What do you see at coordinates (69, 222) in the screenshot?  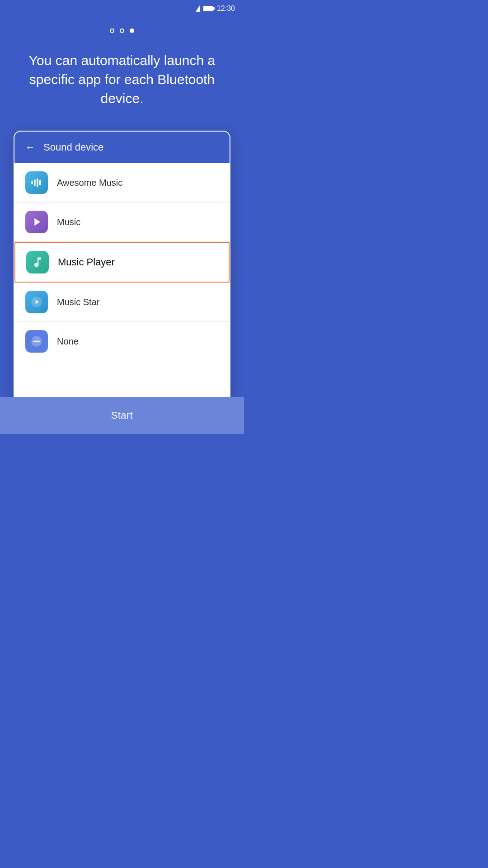 I see `music-label: Music` at bounding box center [69, 222].